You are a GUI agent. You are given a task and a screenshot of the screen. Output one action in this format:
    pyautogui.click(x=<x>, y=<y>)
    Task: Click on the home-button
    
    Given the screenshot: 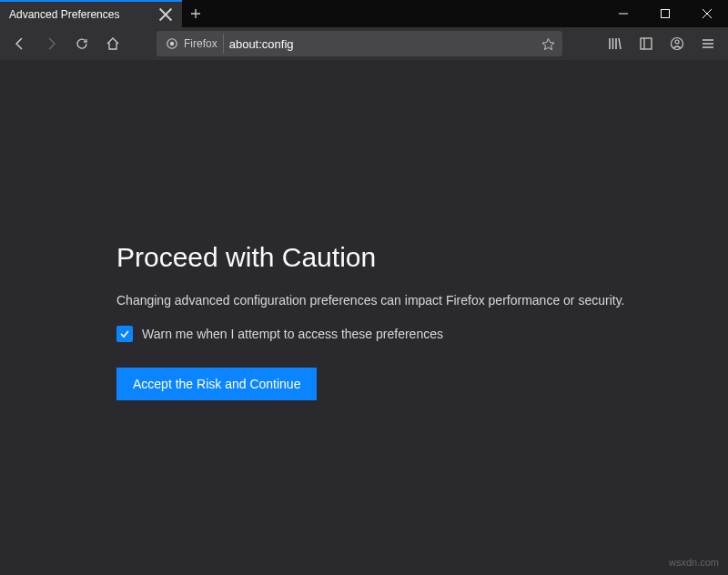 What is the action you would take?
    pyautogui.click(x=113, y=44)
    